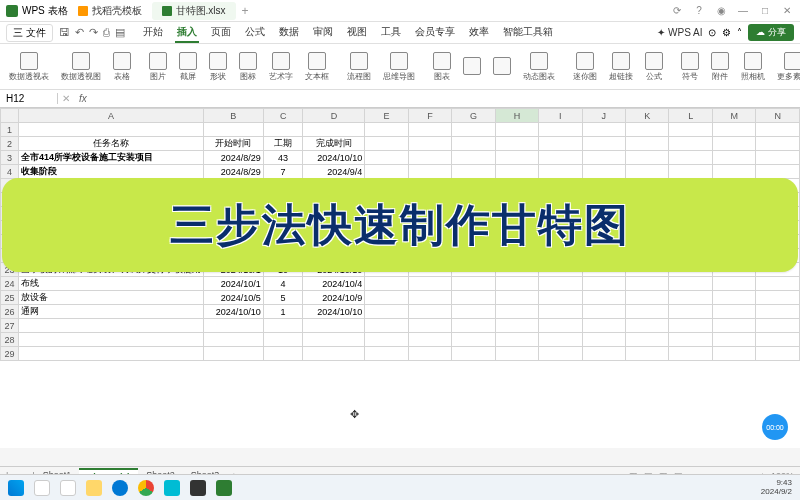 The width and height of the screenshot is (800, 500). Describe the element at coordinates (435, 33) in the screenshot. I see `ribbon-tab-会员专享: 会员专享` at that location.